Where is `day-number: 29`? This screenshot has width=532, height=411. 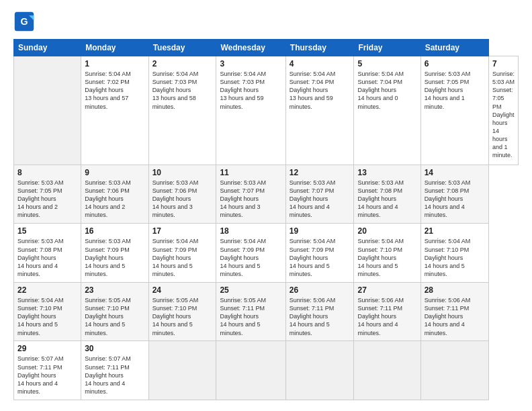
day-number: 29 is located at coordinates (47, 349).